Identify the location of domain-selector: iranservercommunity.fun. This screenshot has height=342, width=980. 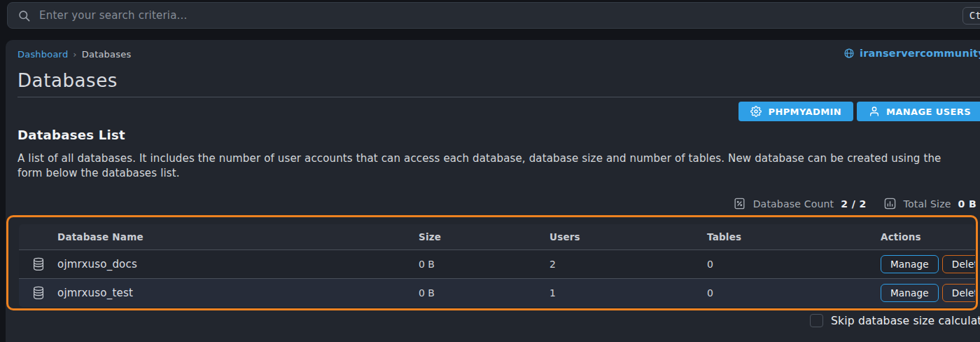
(911, 53).